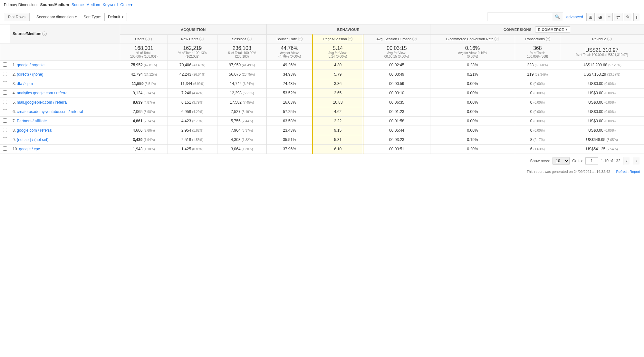 The image size is (644, 357). I want to click on ecommerce-conversion-info-icon: ?, so click(497, 39).